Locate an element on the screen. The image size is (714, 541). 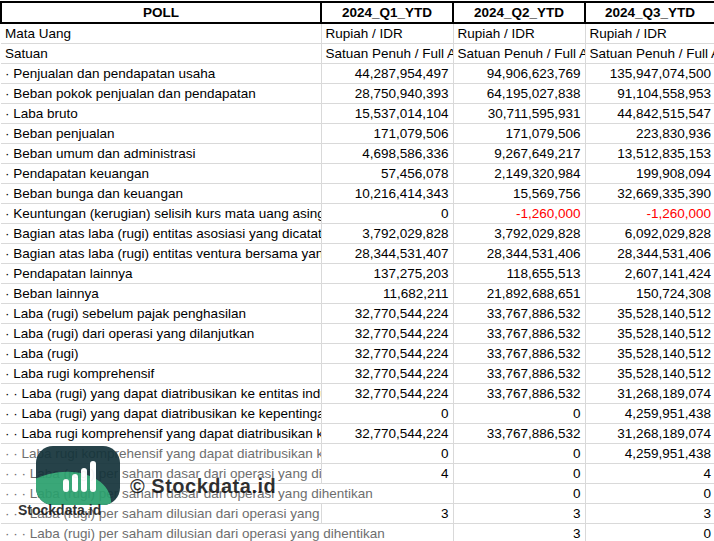
table-row: · Pendapatan keuangan57,456,0782,149,320… is located at coordinates (358, 174).